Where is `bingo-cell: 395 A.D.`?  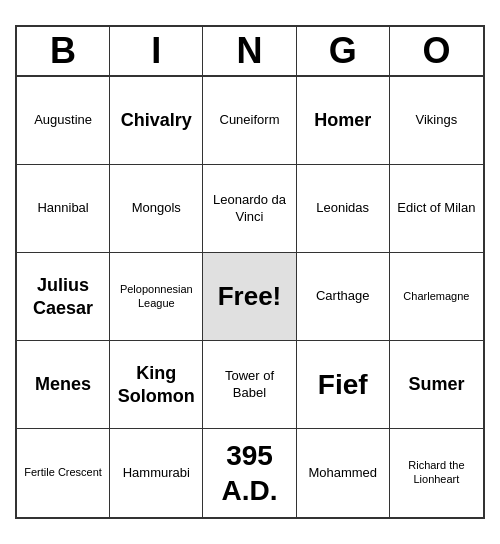
bingo-cell: 395 A.D. is located at coordinates (250, 473).